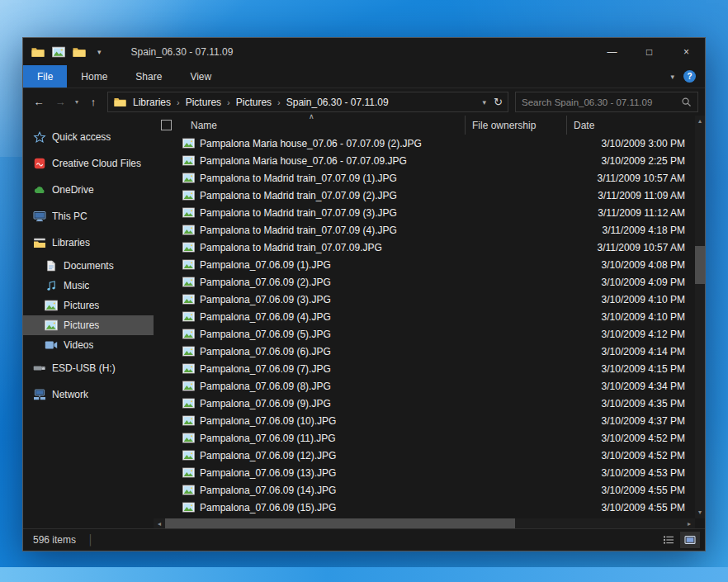 This screenshot has height=582, width=728. Describe the element at coordinates (99, 52) in the screenshot. I see `quick-access-toolbar-dropdown-icon: ▾` at that location.